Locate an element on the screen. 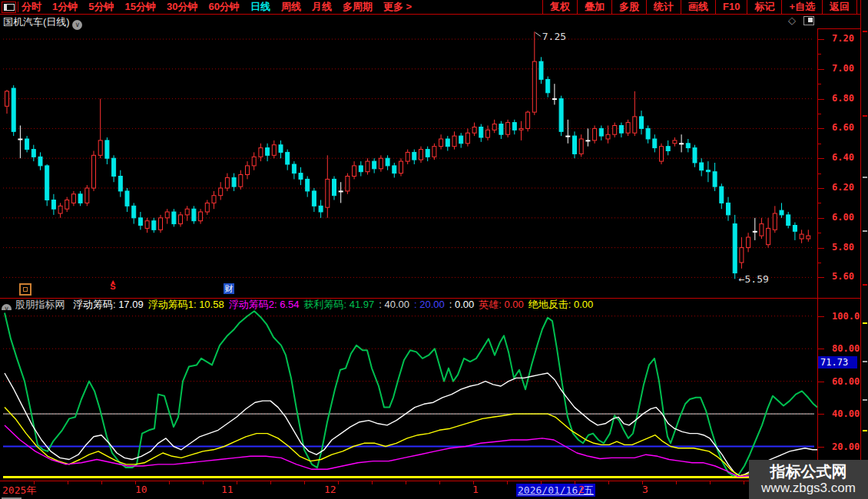 The width and height of the screenshot is (868, 499). tool-item-3: 统计 is located at coordinates (664, 7).